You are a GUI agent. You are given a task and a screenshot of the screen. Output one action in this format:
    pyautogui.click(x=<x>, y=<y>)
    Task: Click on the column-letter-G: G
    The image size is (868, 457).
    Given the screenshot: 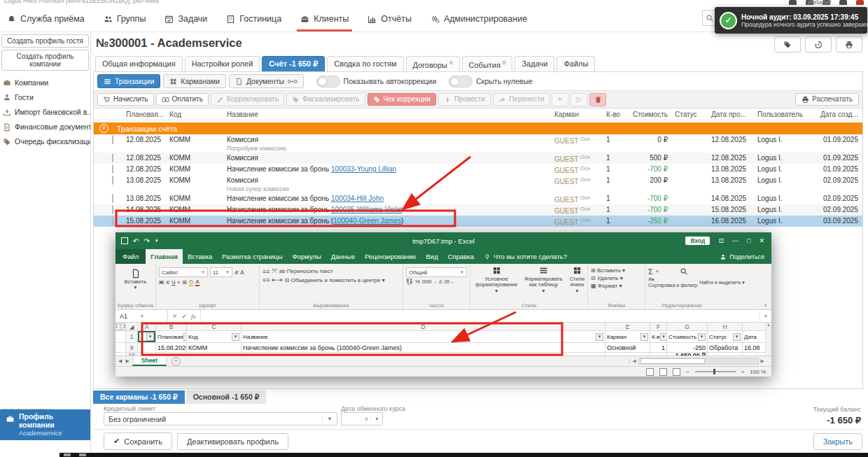 What is the action you would take?
    pyautogui.click(x=687, y=327)
    